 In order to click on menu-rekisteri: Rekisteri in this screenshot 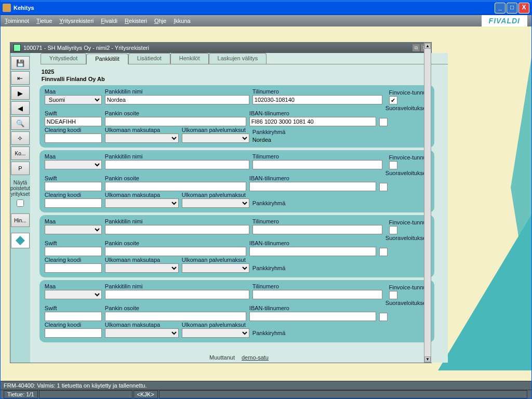, I will do `click(136, 21)`.